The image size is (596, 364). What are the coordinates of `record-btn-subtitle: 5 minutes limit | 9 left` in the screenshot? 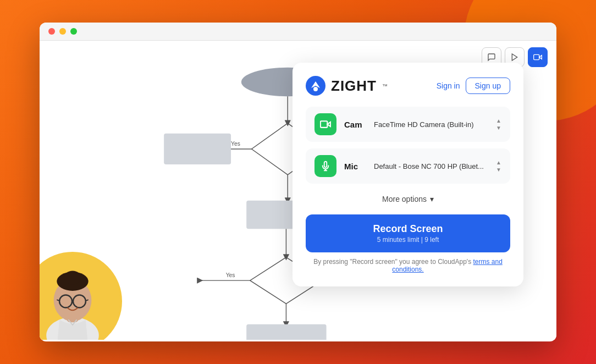 It's located at (408, 240).